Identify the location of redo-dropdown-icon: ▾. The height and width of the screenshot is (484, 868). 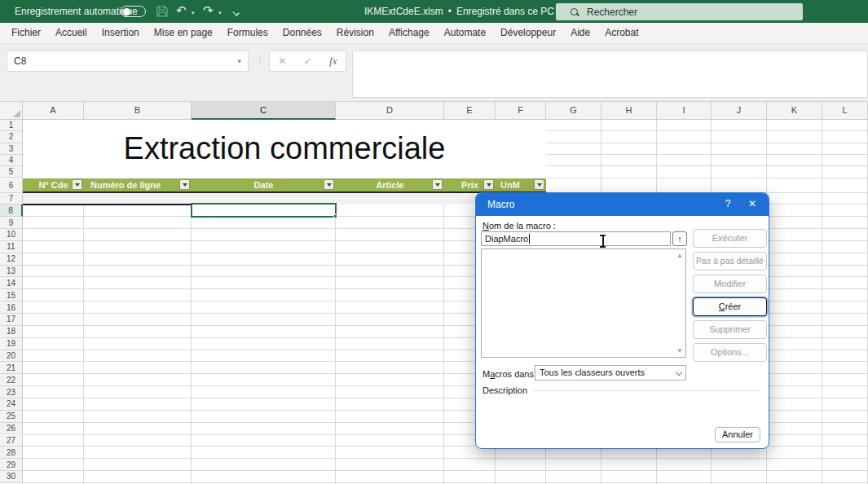
(220, 13).